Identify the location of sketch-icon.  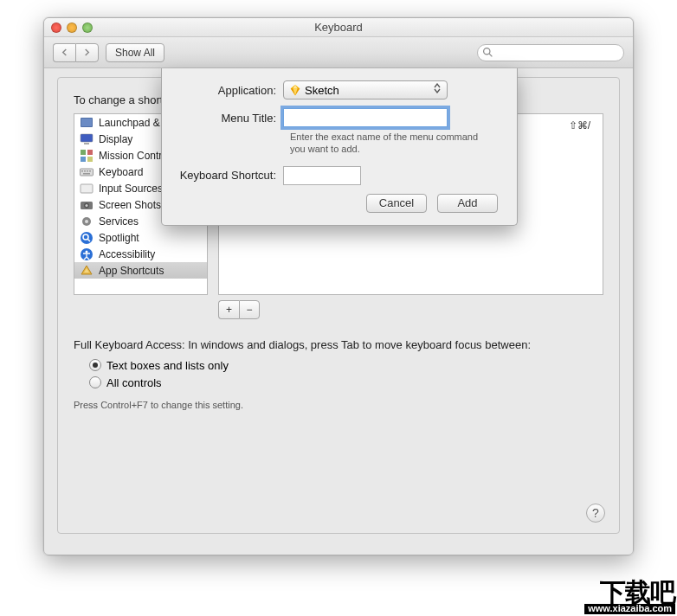
(295, 90).